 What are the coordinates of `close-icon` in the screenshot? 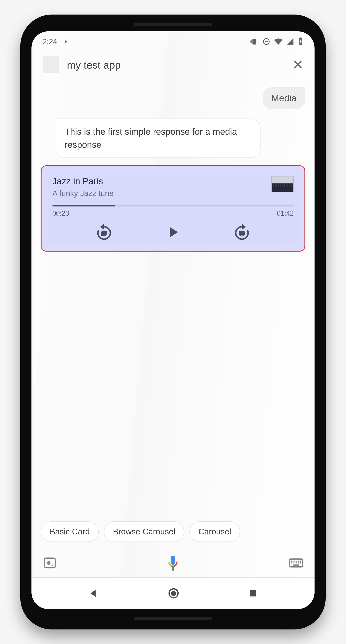 It's located at (298, 65).